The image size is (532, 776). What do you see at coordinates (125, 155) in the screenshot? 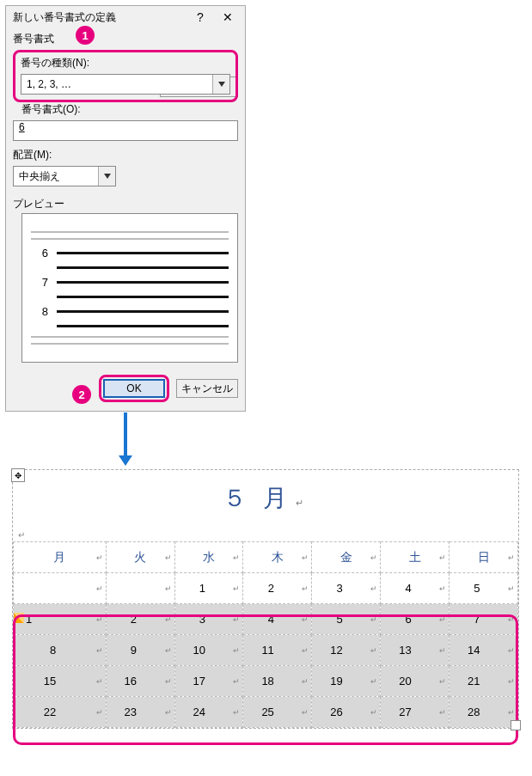
I see `alignment-label: 配置(M):` at bounding box center [125, 155].